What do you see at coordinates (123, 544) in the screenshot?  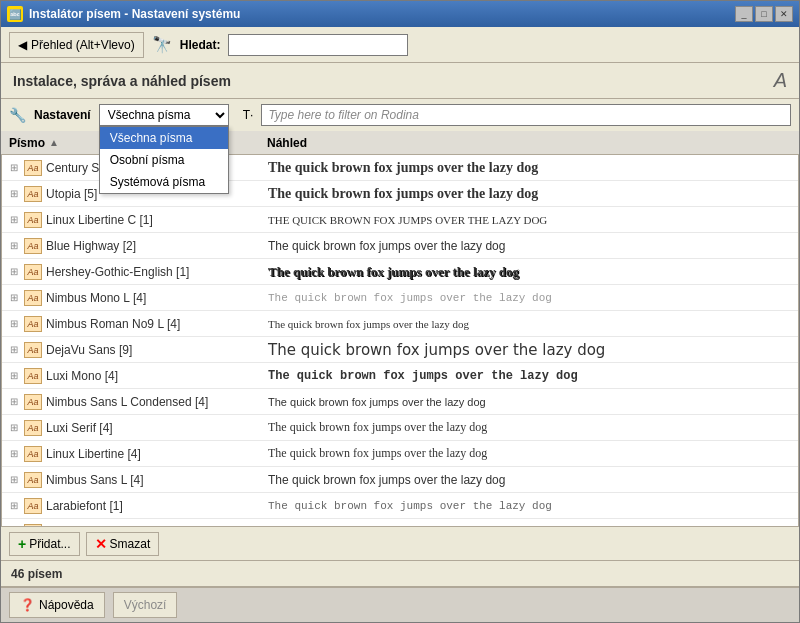 I see `remove-button: ✕ Smazat` at bounding box center [123, 544].